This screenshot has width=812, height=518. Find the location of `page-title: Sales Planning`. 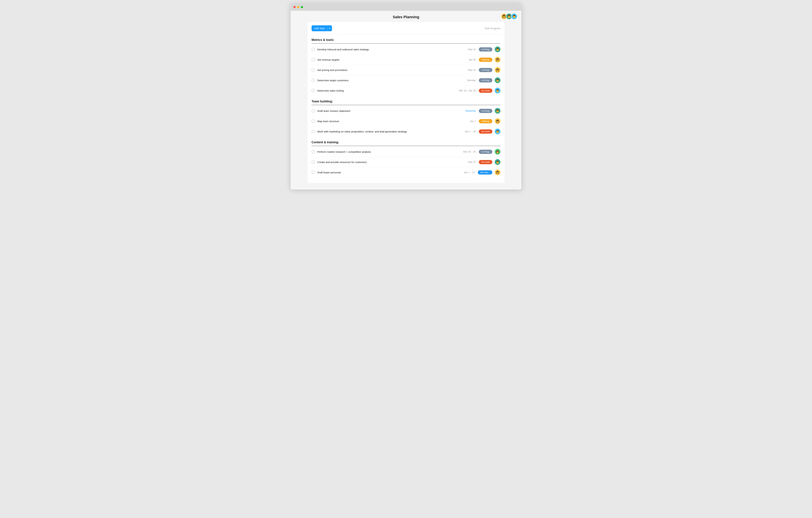

page-title: Sales Planning is located at coordinates (406, 17).